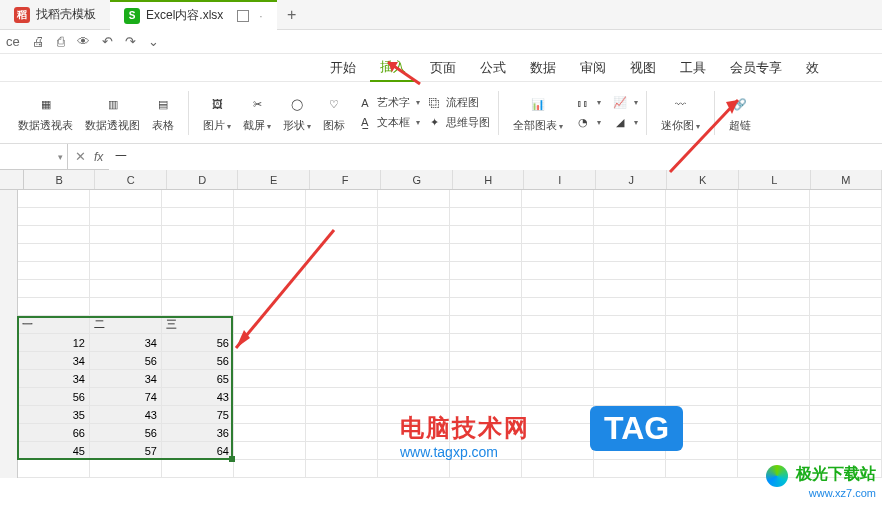 This screenshot has height=509, width=882. What do you see at coordinates (126, 397) in the screenshot?
I see `table-cell: 74` at bounding box center [126, 397].